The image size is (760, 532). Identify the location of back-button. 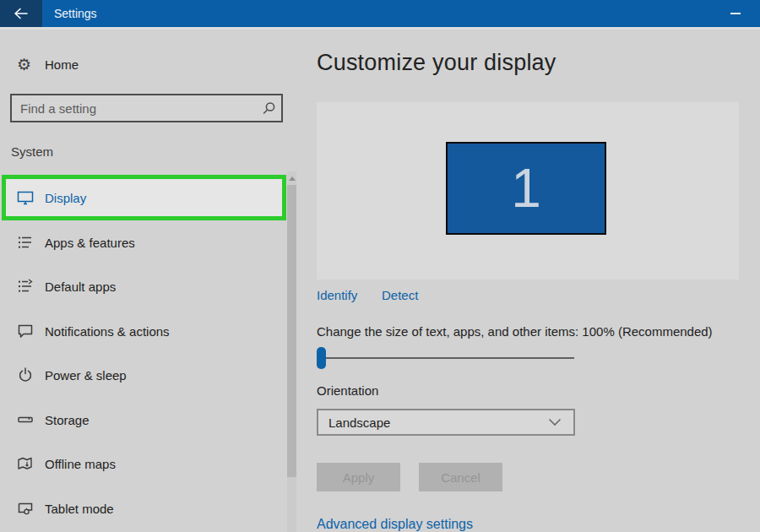
(21, 14).